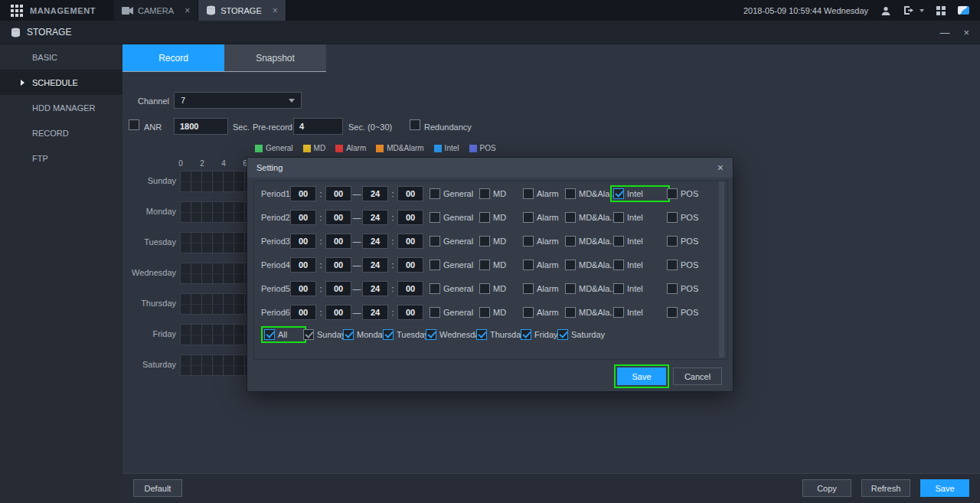 The width and height of the screenshot is (980, 503). Describe the element at coordinates (501, 217) in the screenshot. I see `check-group-md: MD` at that location.